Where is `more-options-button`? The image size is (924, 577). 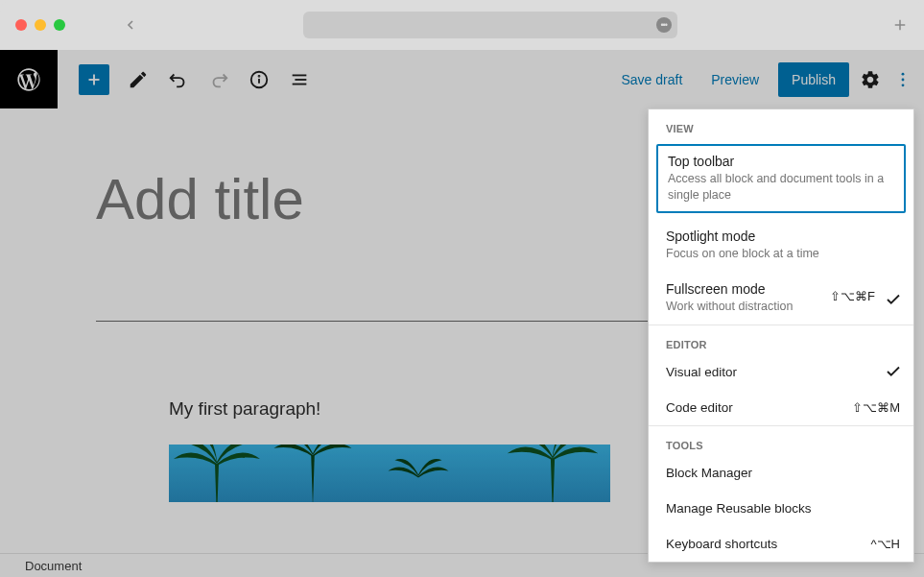 more-options-button is located at coordinates (903, 80).